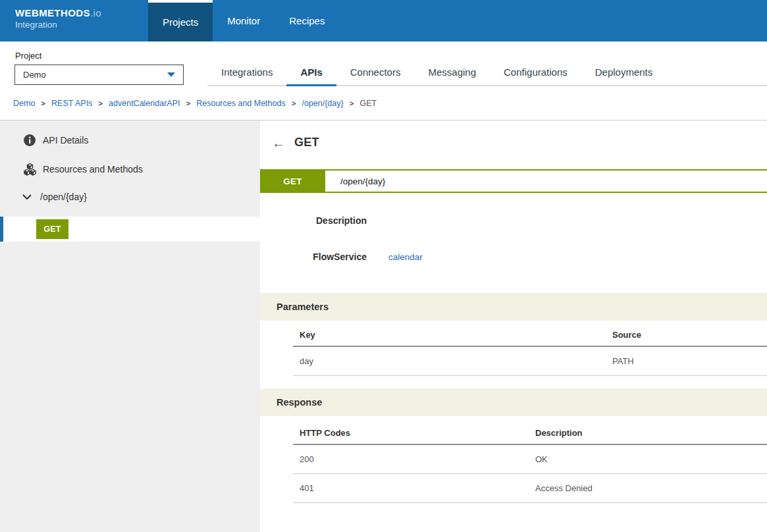  Describe the element at coordinates (296, 142) in the screenshot. I see `method-page-header: ← GET` at that location.